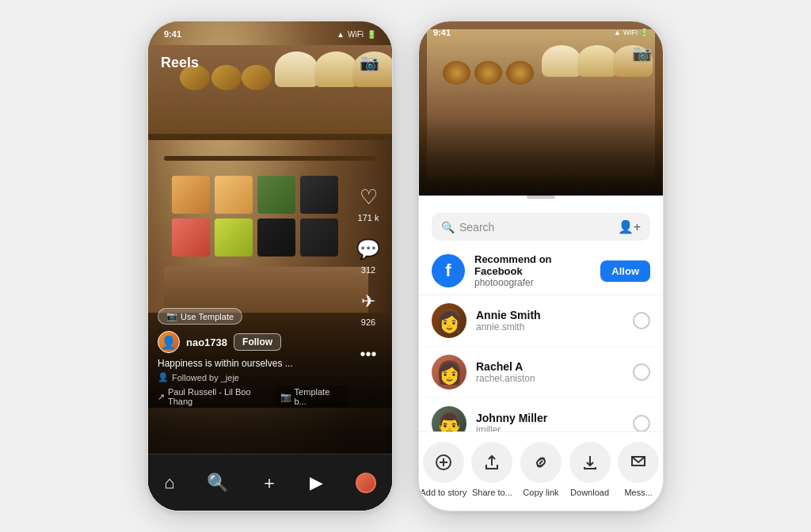  Describe the element at coordinates (618, 32) in the screenshot. I see `phone2-signal-icon: ▲` at that location.